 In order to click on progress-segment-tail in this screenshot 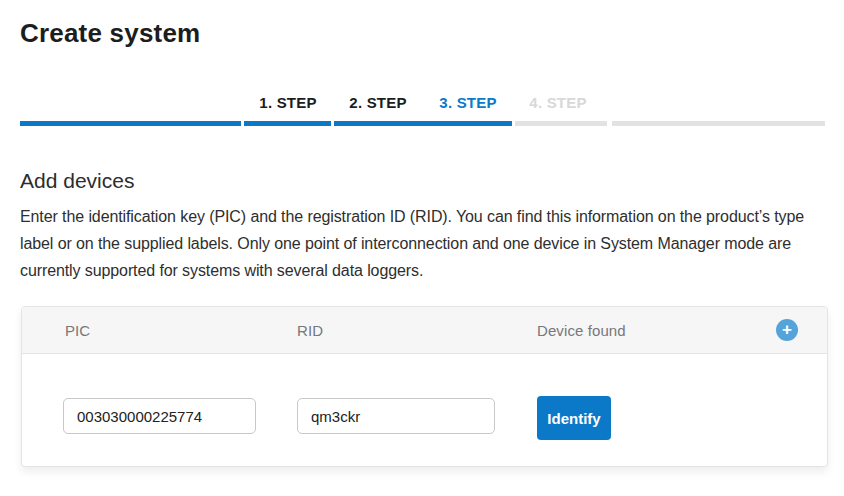, I will do `click(718, 124)`.